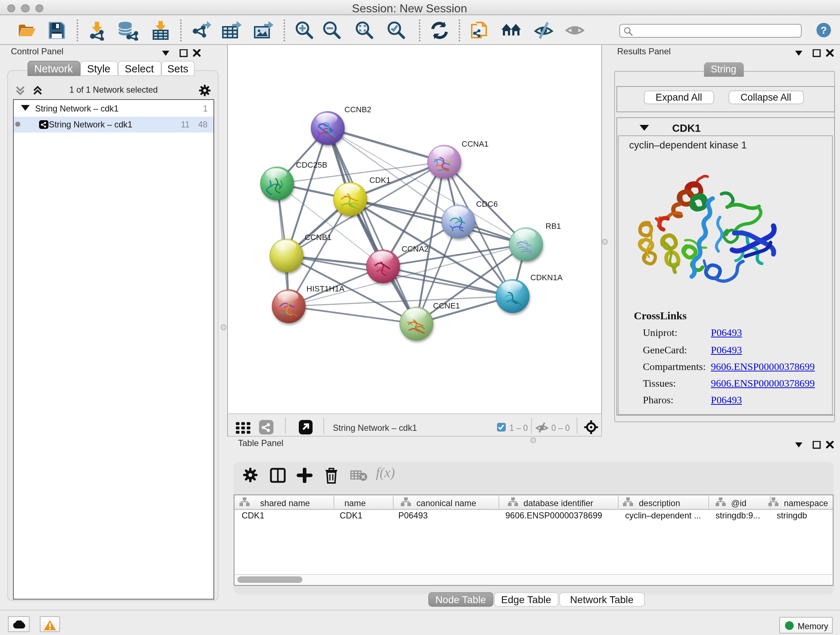  Describe the element at coordinates (446, 306) in the screenshot. I see `svg-text: CCNE1` at that location.